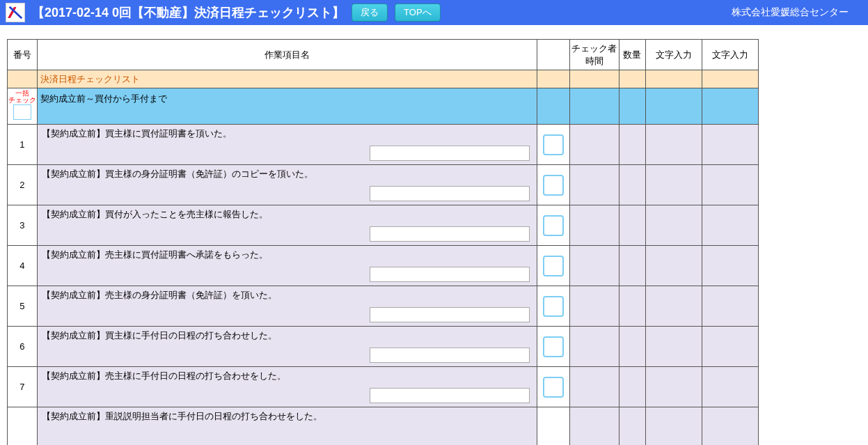  What do you see at coordinates (418, 13) in the screenshot?
I see `top-button: TOPへ` at bounding box center [418, 13].